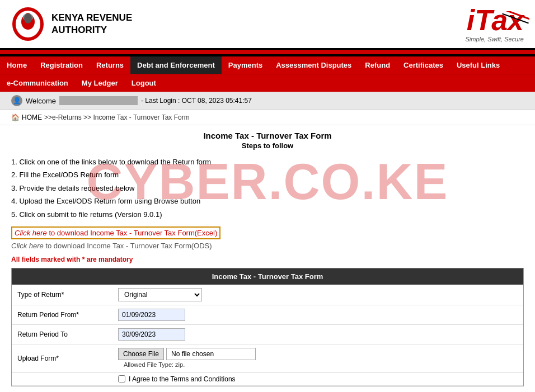 Image resolution: width=535 pixels, height=392 pixels. I want to click on kra-name-line1: Kenya Revenue, so click(92, 18).